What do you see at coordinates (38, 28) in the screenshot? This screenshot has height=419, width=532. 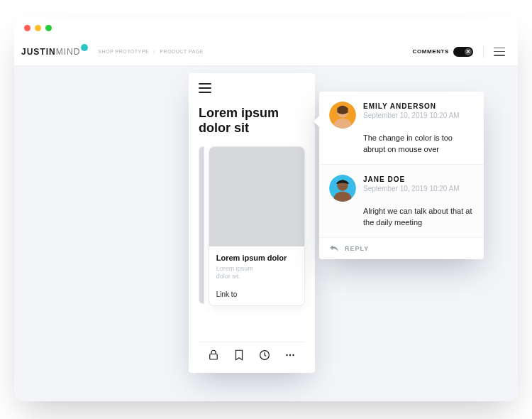 I see `window-controls` at bounding box center [38, 28].